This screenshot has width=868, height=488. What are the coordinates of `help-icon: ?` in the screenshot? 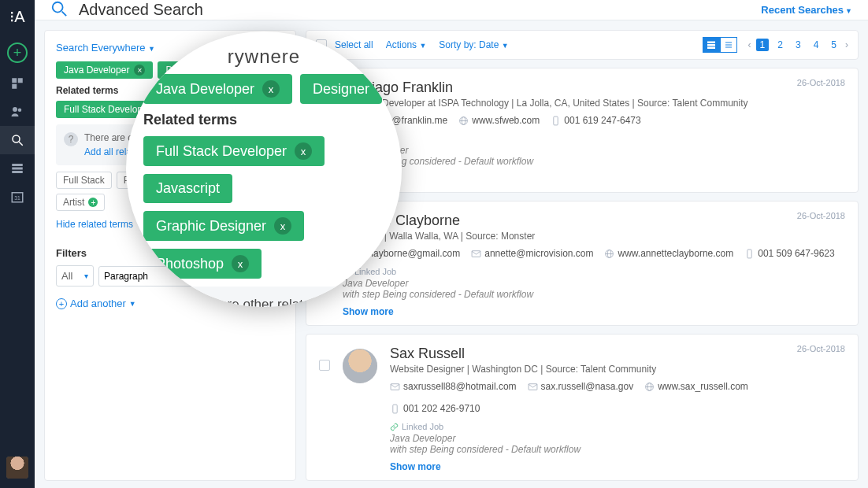 It's located at (71, 139).